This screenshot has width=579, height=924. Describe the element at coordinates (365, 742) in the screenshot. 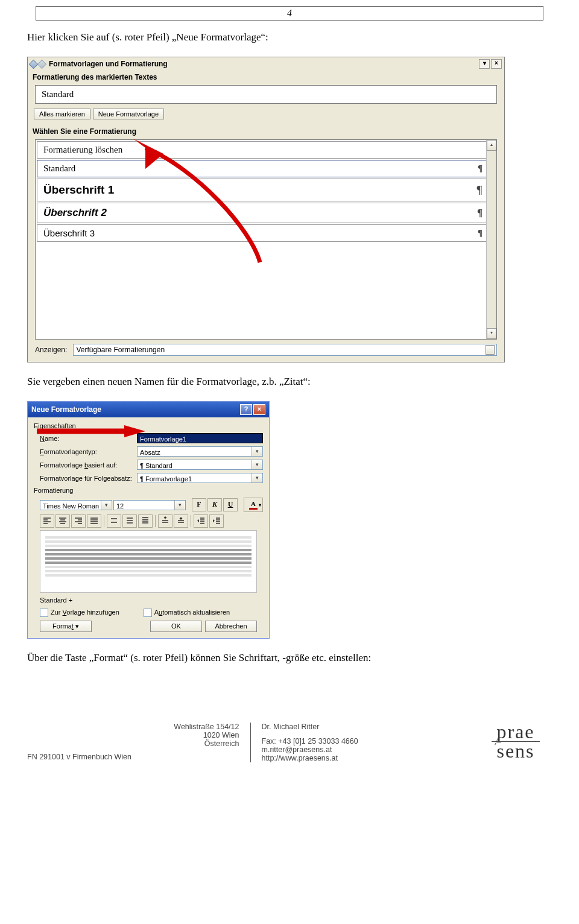

I see `footer-contact: Dr. Michael Ritter Fax: +43 [0]1 25 3303…` at that location.